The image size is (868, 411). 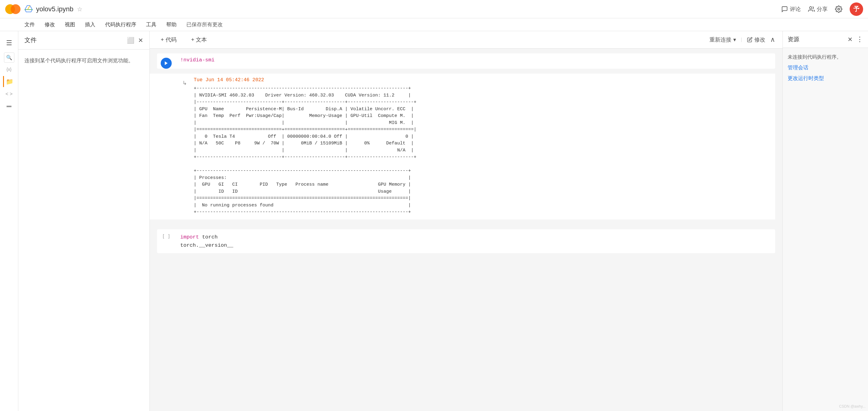 What do you see at coordinates (13, 9) in the screenshot?
I see `colab-logo` at bounding box center [13, 9].